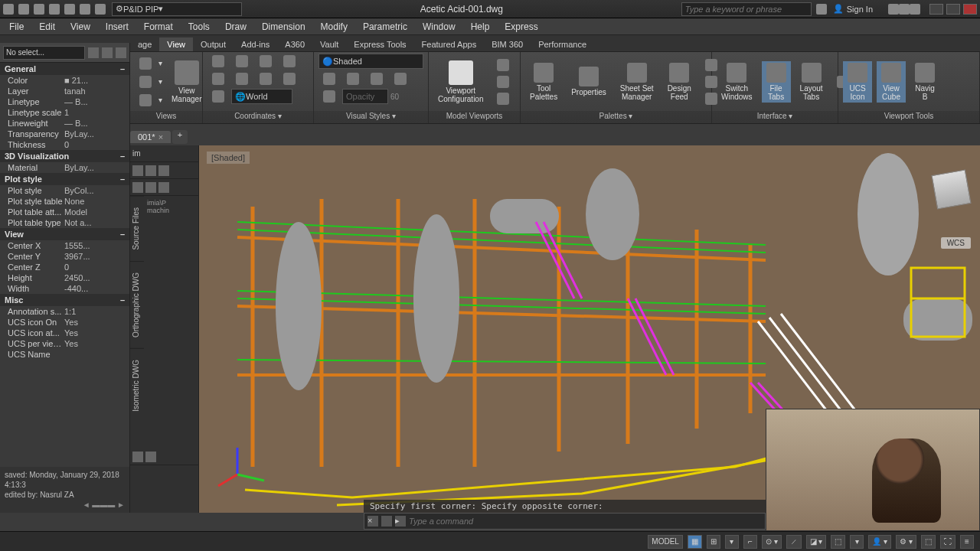  Describe the element at coordinates (915, 9) in the screenshot. I see `help-icon` at that location.